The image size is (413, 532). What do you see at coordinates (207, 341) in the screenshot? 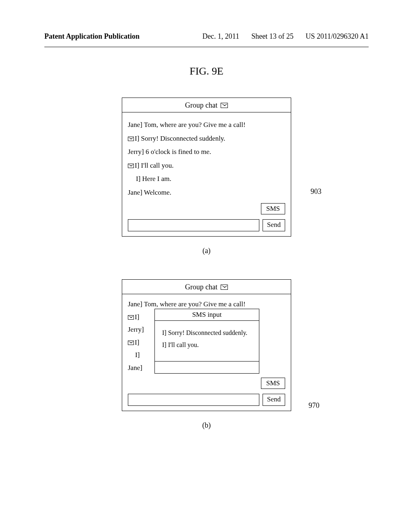
I see `sms-input-popup: SMS input I] Sorry! Disconnected suddenl…` at bounding box center [207, 341].